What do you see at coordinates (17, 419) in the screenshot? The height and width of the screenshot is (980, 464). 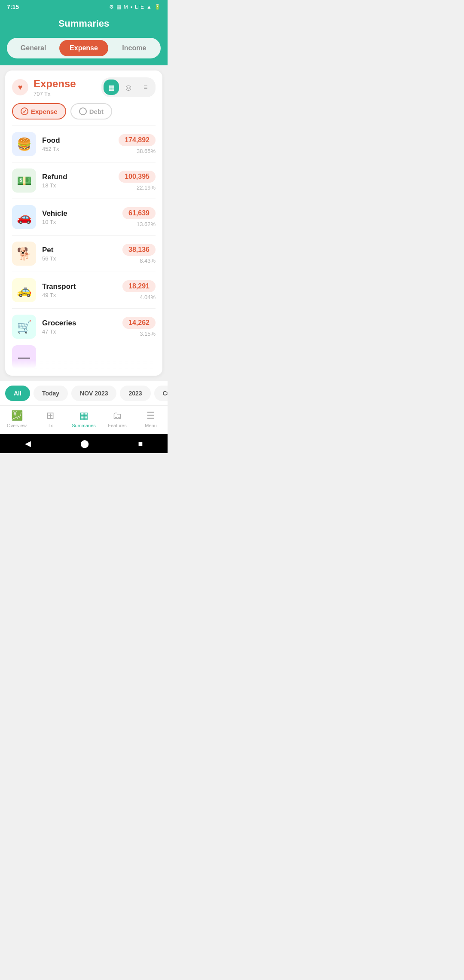 I see `nav-overview: 💹 Overview` at bounding box center [17, 419].